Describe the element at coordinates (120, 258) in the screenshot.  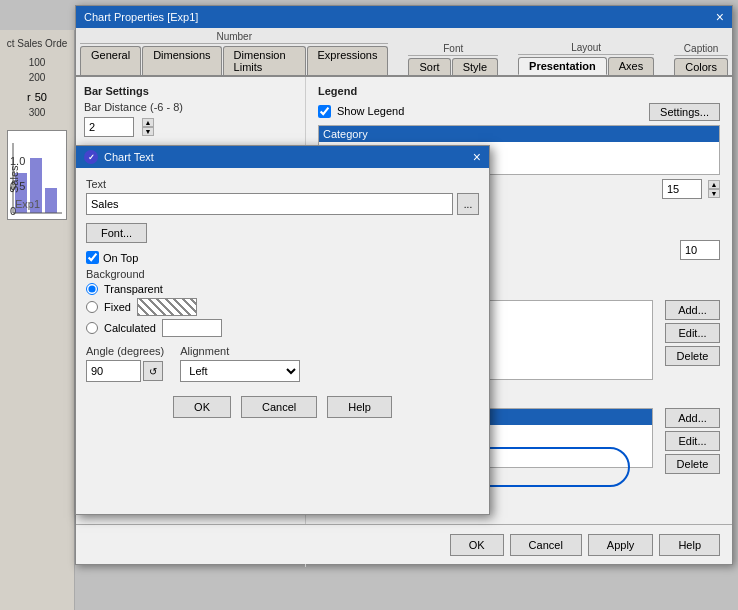
I see `on-top-label: On Top` at that location.